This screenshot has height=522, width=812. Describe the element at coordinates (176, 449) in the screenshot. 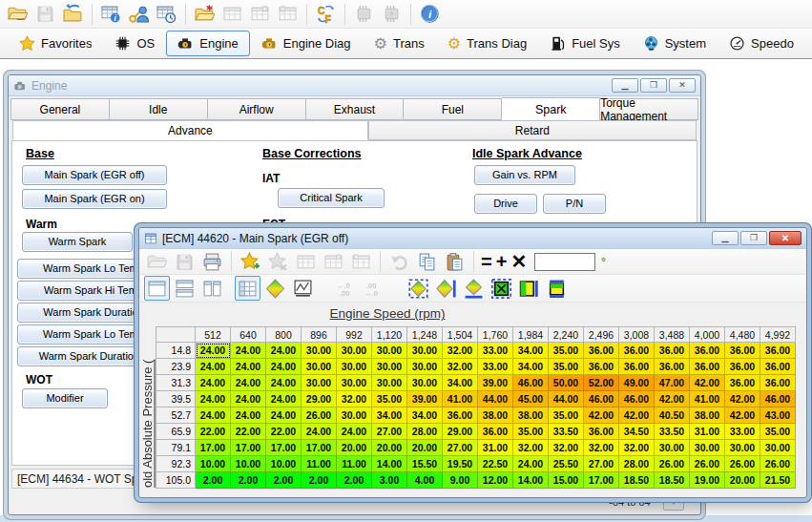

I see `row-header: 79.1` at that location.